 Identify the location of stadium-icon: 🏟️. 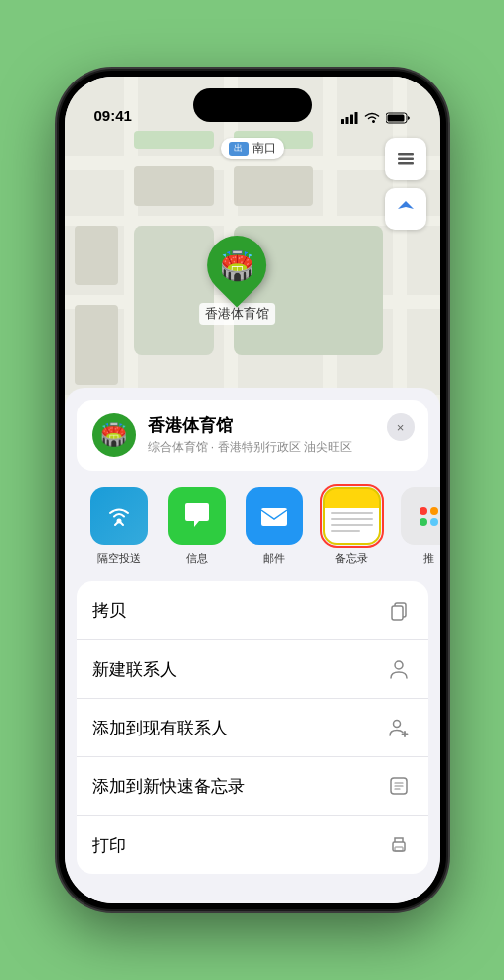
(237, 266).